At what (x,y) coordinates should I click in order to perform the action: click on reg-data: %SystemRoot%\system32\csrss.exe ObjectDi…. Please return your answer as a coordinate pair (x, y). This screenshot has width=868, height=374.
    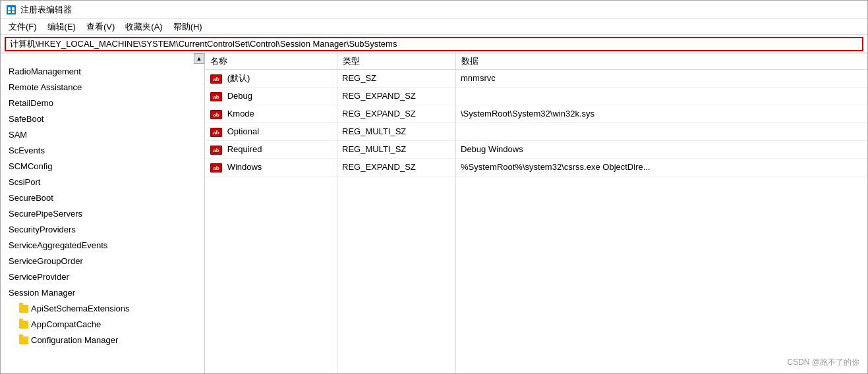
    Looking at the image, I should click on (662, 167).